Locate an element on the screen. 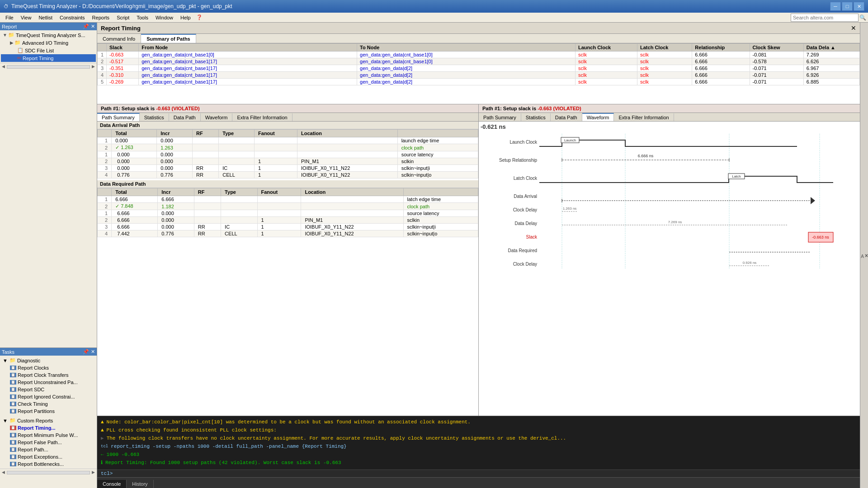 This screenshot has width=868, height=488. arr-col-total: Total is located at coordinates (134, 134).